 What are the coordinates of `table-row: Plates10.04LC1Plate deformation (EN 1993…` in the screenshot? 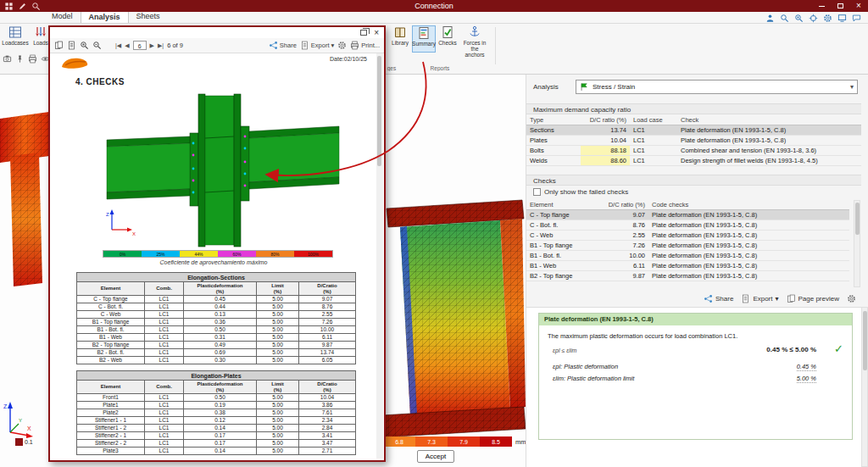 It's located at (693, 141).